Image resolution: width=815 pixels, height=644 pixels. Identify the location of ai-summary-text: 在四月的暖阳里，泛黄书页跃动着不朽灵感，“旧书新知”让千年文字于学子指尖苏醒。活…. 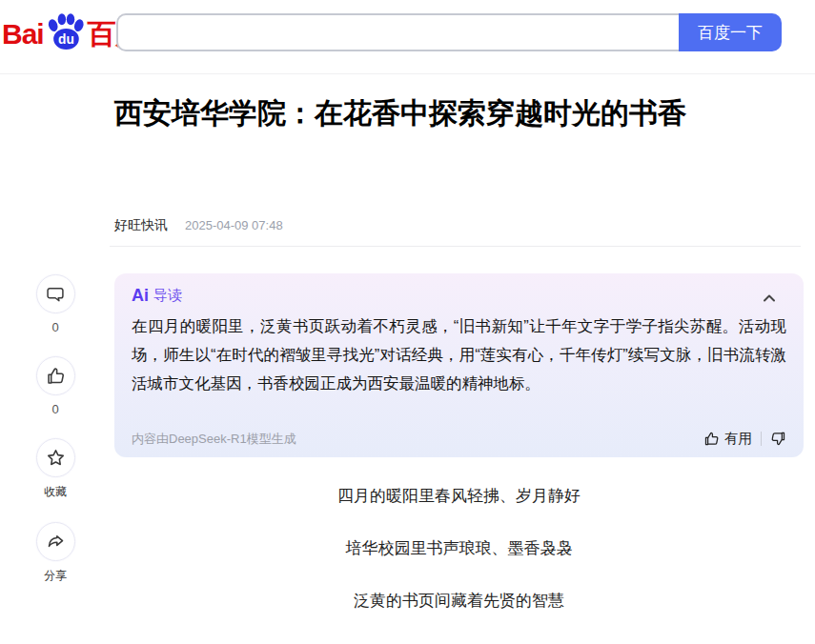
(459, 352).